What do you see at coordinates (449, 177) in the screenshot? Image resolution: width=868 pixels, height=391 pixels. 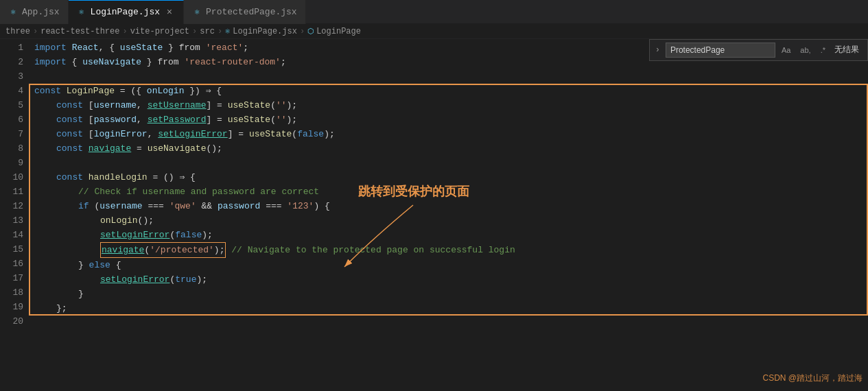 I see `code-line-10: const handleLogin = () ⇒ {` at bounding box center [449, 177].